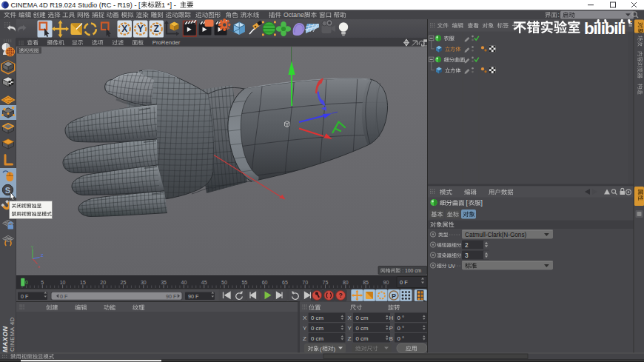 This screenshot has height=362, width=644. I want to click on svg-text: 30, so click(144, 283).